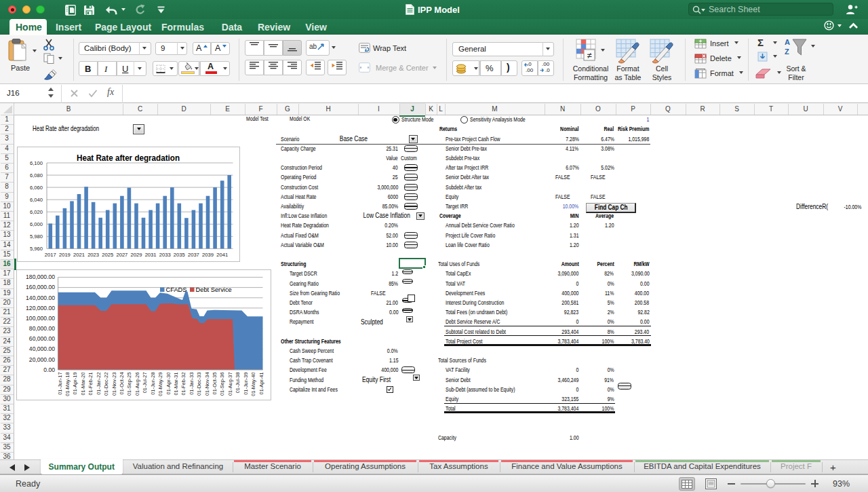 Image resolution: width=868 pixels, height=492 pixels. Describe the element at coordinates (262, 384) in the screenshot. I see `svg-text: 01-Apr-41` at that location.